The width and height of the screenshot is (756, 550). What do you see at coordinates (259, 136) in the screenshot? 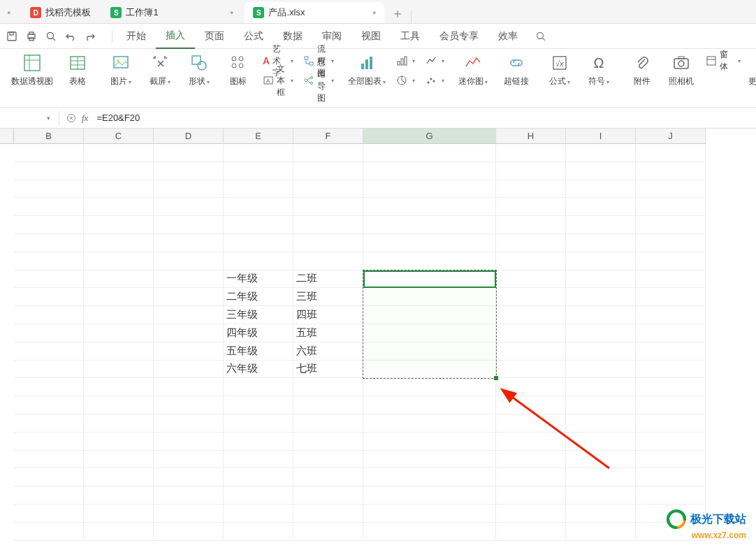
I see `col-header-E: E` at bounding box center [259, 136].